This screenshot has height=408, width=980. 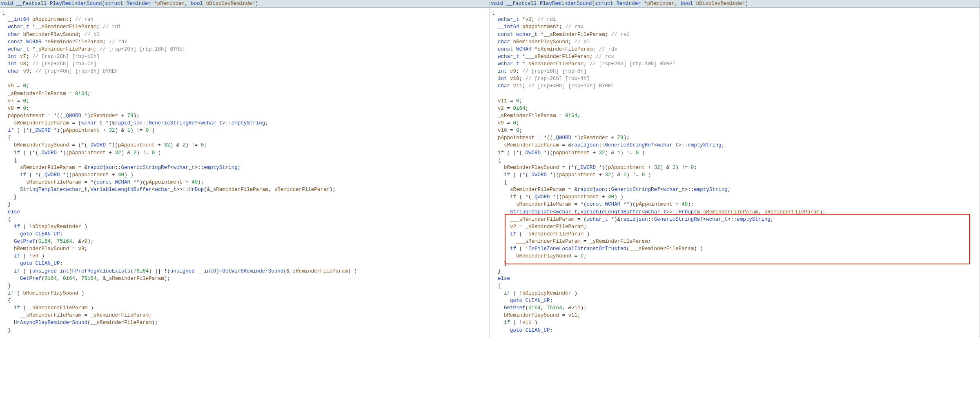 I want to click on code-line: v2 = 0i64;, so click(x=735, y=109).